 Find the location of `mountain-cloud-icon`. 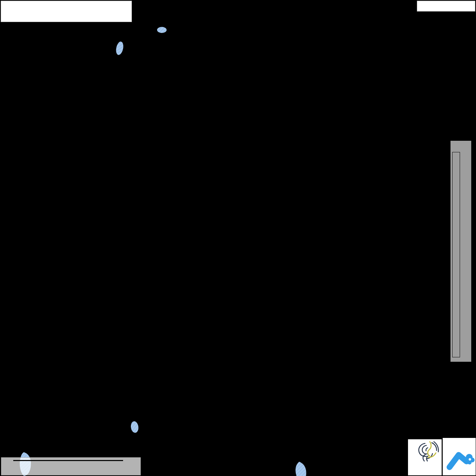

mountain-cloud-icon is located at coordinates (459, 457).